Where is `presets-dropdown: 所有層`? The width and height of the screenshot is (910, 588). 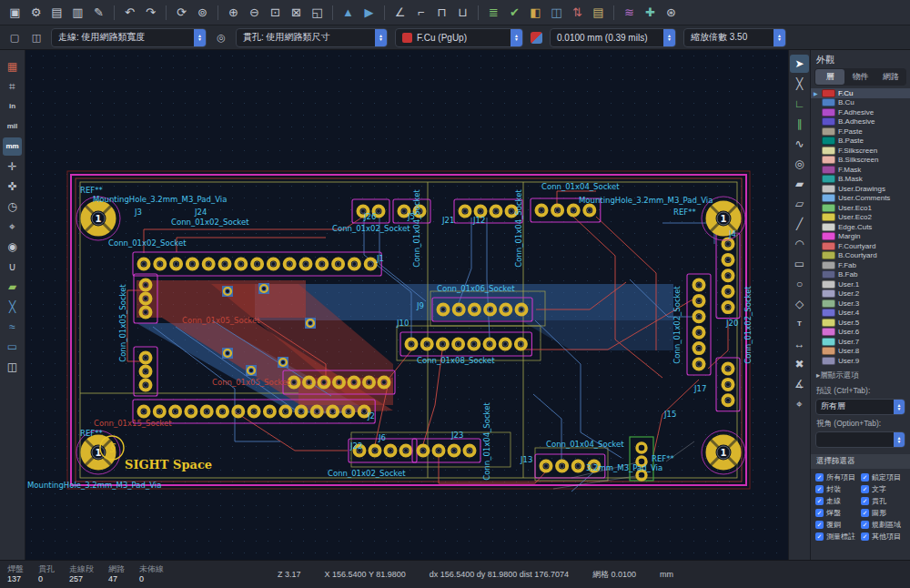 presets-dropdown: 所有層 is located at coordinates (861, 407).